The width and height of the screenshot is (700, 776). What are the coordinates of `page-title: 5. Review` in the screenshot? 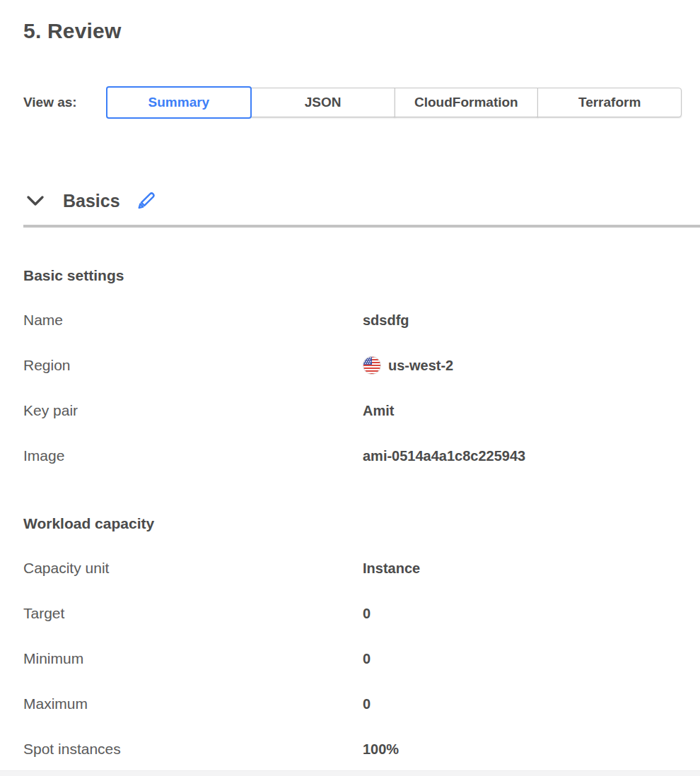 It's located at (350, 23).